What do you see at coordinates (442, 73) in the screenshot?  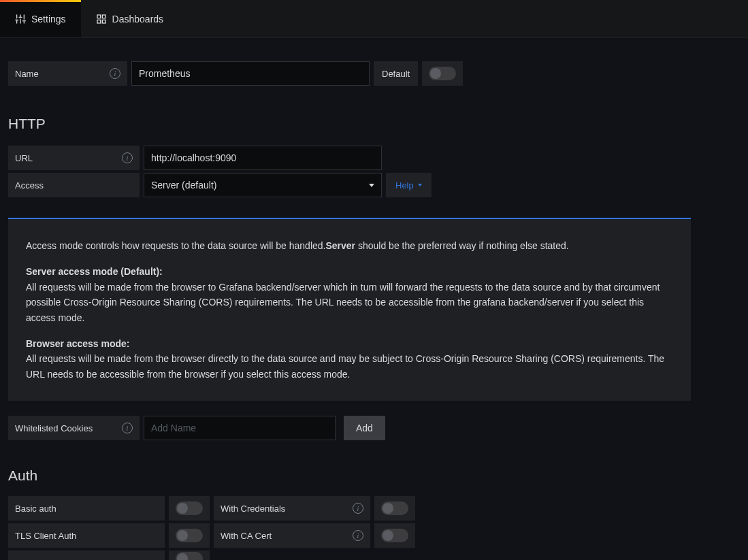 I see `default-toggle-wrap` at bounding box center [442, 73].